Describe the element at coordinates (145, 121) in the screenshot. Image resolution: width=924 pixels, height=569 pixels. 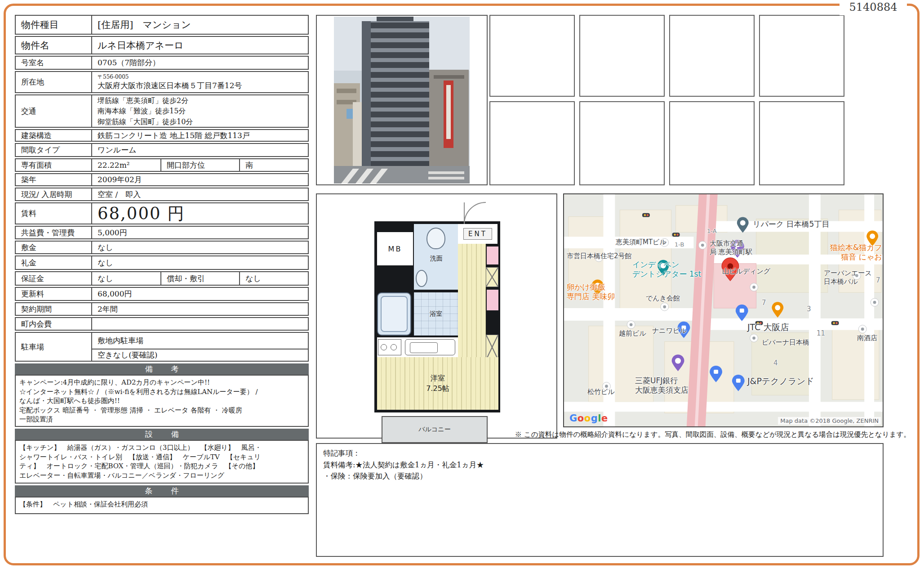
I see `transit-line: 御堂筋線「大国町」徒歩10分` at that location.